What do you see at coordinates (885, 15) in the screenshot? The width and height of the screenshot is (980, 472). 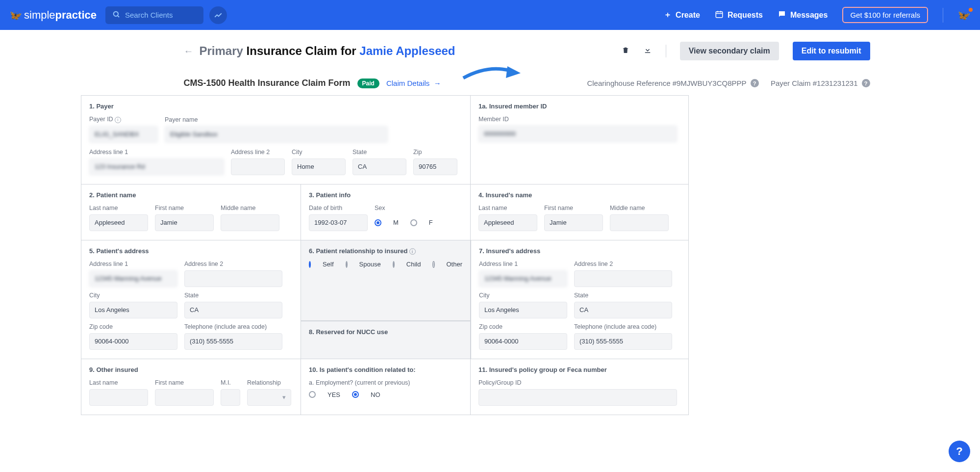 I see `referral-button: Get $100 for referrals` at bounding box center [885, 15].